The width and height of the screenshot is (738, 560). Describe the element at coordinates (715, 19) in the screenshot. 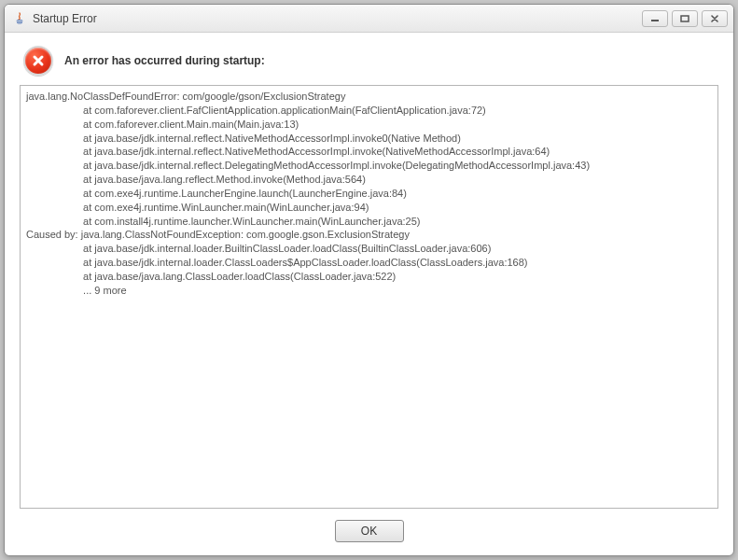

I see `close-button` at that location.